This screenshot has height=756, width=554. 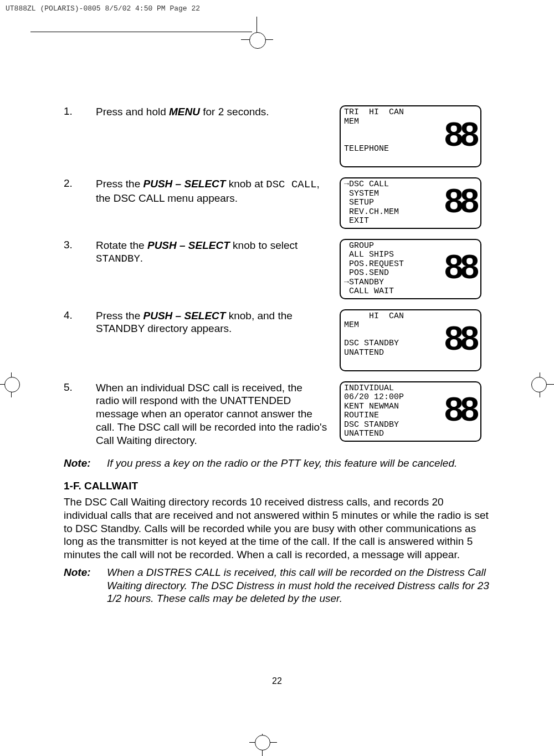 What do you see at coordinates (103, 9) in the screenshot?
I see `doc-header: UT888ZL (POLARIS)-0805 8/5/02 4:50 PM Pa…` at bounding box center [103, 9].